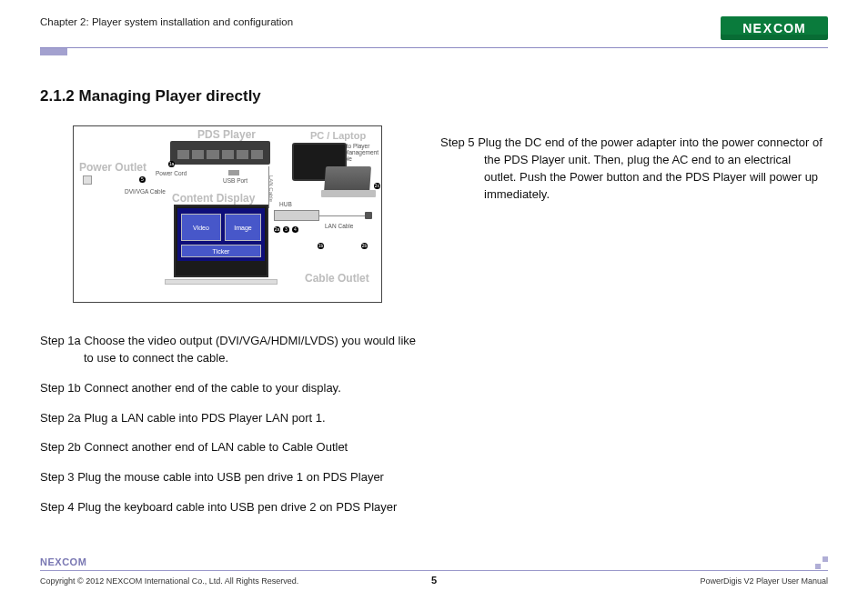  I want to click on chapter-title: Chapter 2: Player system installation an…, so click(167, 22).